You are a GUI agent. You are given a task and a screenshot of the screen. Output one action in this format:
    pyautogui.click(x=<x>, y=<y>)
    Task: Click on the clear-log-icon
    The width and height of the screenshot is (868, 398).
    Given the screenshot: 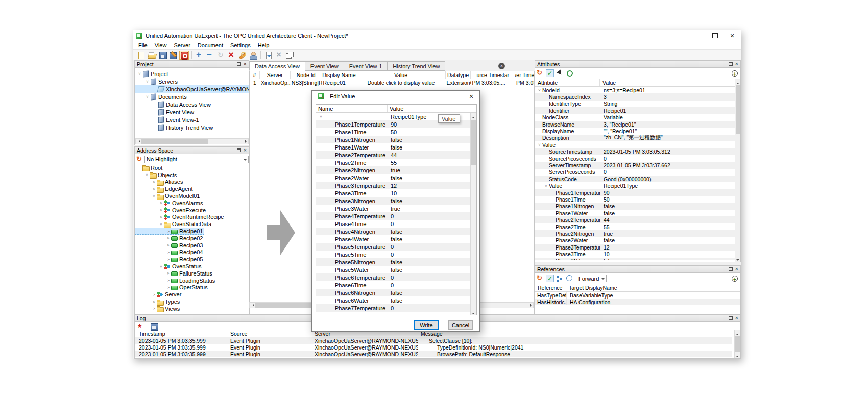 What is the action you would take?
    pyautogui.click(x=141, y=327)
    